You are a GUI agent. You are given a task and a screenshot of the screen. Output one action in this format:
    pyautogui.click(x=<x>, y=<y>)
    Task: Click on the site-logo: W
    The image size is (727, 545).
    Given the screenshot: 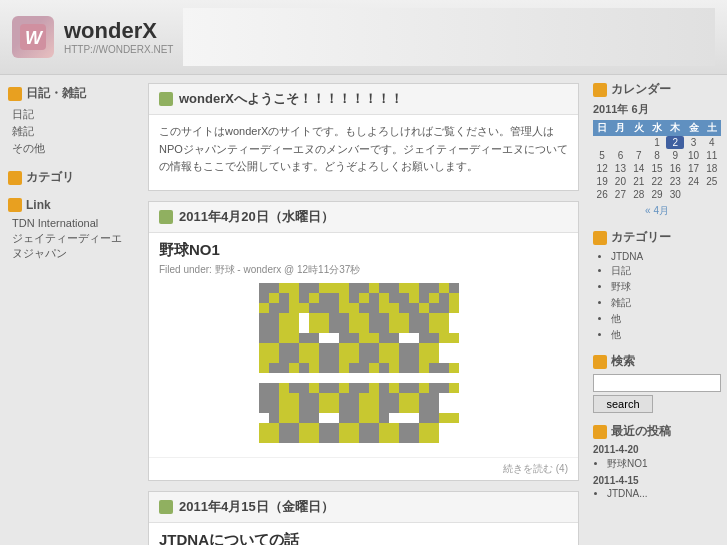 What is the action you would take?
    pyautogui.click(x=33, y=37)
    